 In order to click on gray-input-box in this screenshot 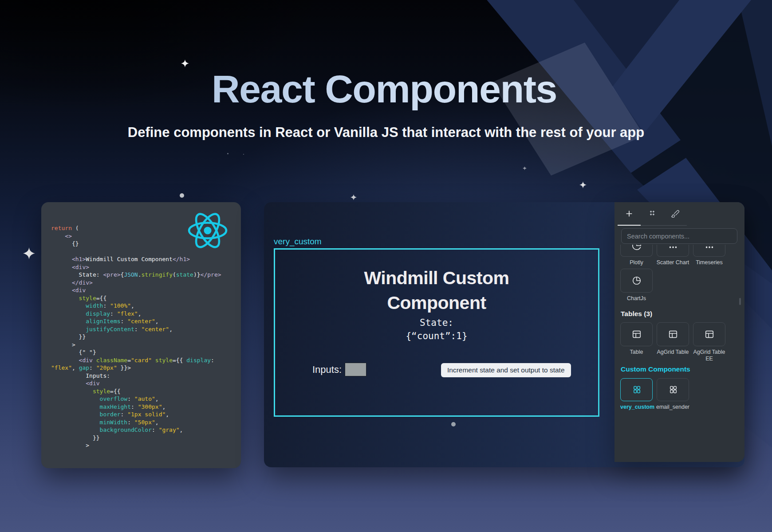, I will do `click(356, 370)`.